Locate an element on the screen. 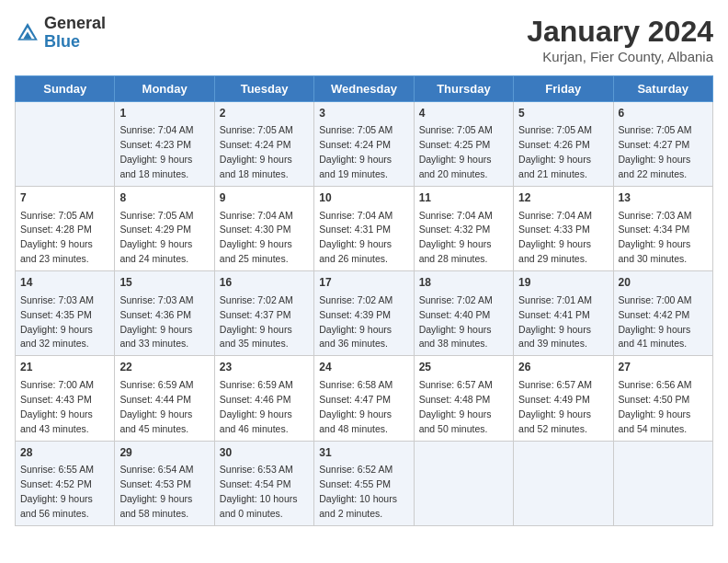  day-number: 23 is located at coordinates (265, 368).